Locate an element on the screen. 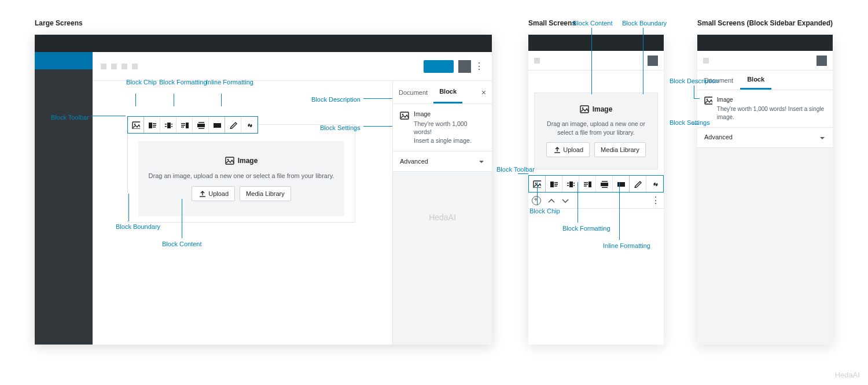 This screenshot has height=385, width=868. annot-block-description-p3: Block Description is located at coordinates (694, 81).